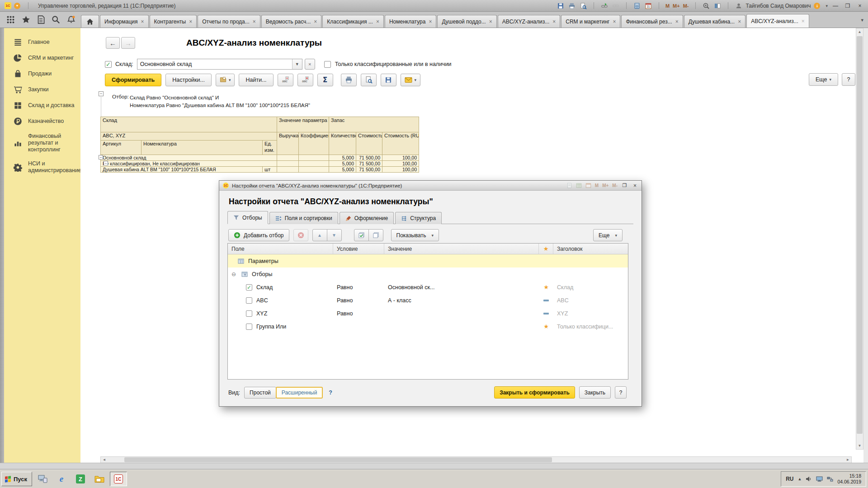  What do you see at coordinates (686, 6) in the screenshot?
I see `memory-mminus-button: M-` at bounding box center [686, 6].